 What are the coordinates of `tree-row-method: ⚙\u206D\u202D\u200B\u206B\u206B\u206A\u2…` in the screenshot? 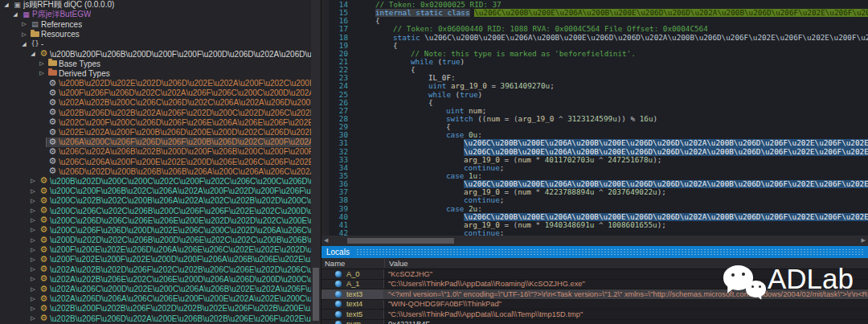 It's located at (156, 171).